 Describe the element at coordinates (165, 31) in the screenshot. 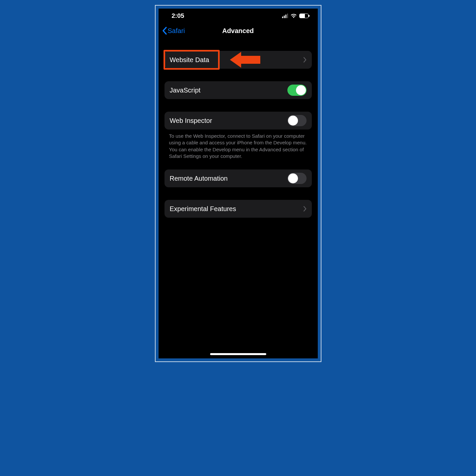

I see `chevron-left-icon` at that location.